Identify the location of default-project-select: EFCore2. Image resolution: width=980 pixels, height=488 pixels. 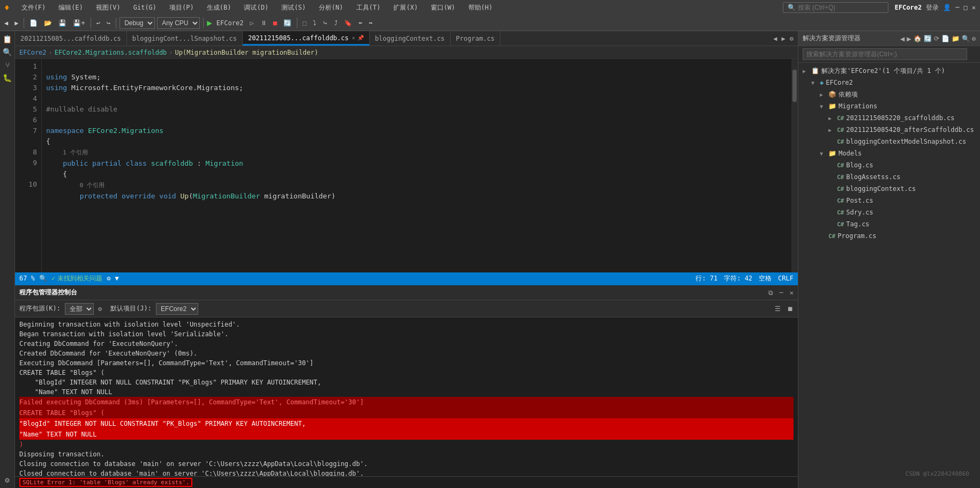
(177, 309).